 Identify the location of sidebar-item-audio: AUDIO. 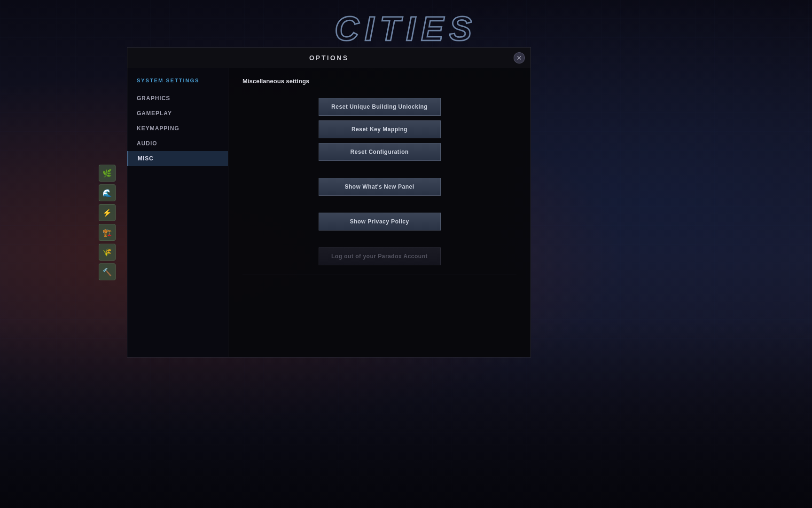
(178, 143).